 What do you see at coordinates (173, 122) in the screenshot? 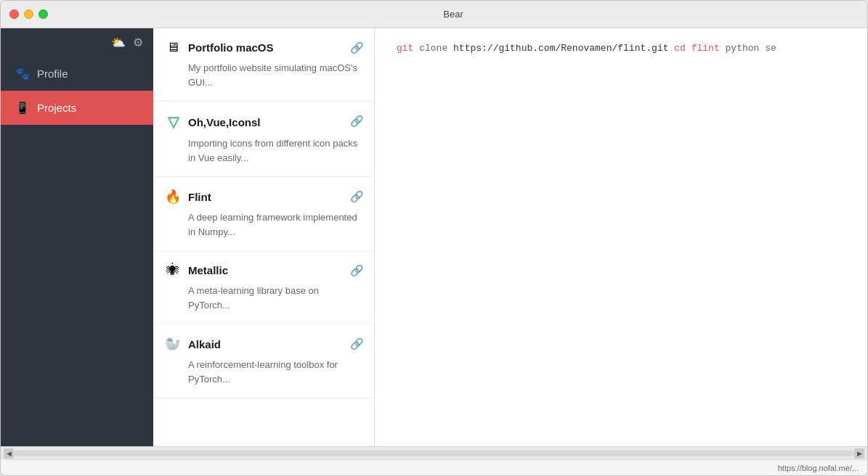
I see `vue-icon: ▽` at bounding box center [173, 122].